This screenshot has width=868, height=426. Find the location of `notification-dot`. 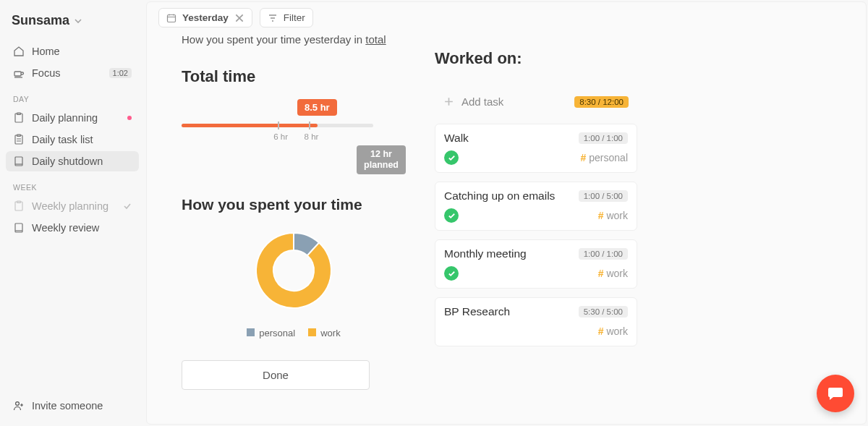

notification-dot is located at coordinates (129, 118).